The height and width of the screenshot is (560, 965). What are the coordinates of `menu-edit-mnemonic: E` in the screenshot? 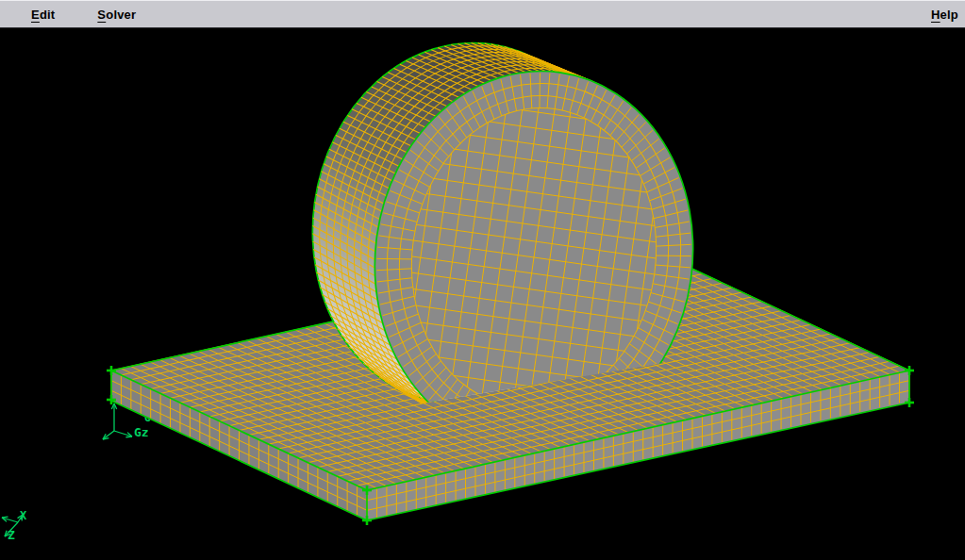 It's located at (36, 15).